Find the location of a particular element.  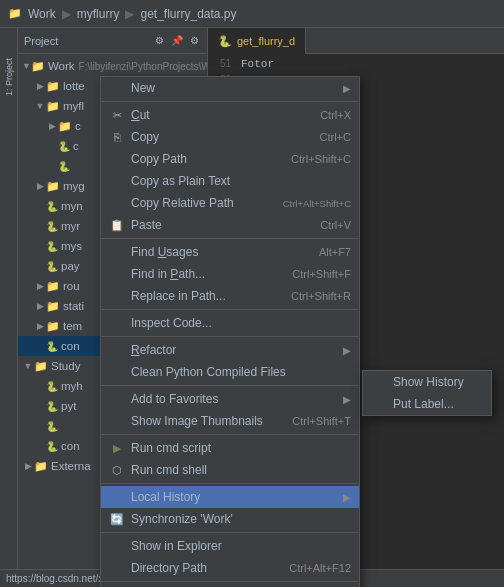

tree-arrow-c1: ▶ is located at coordinates (52, 126).